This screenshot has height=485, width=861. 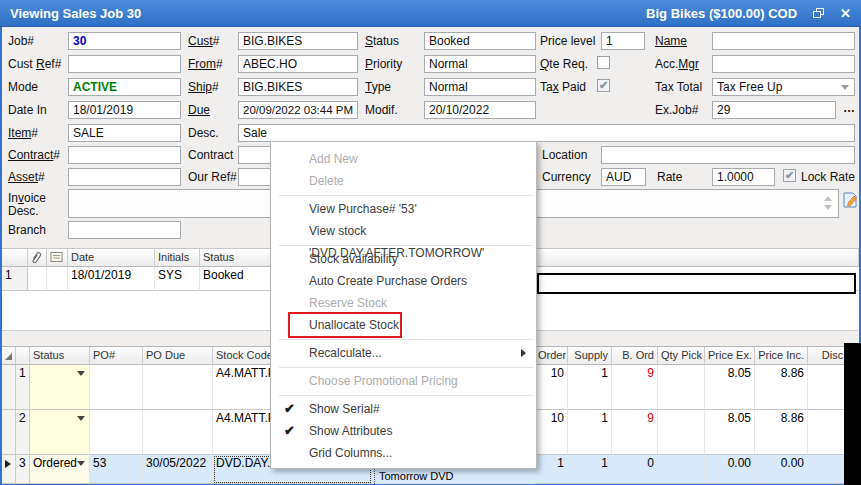 I want to click on order-cell: 1, so click(x=552, y=470).